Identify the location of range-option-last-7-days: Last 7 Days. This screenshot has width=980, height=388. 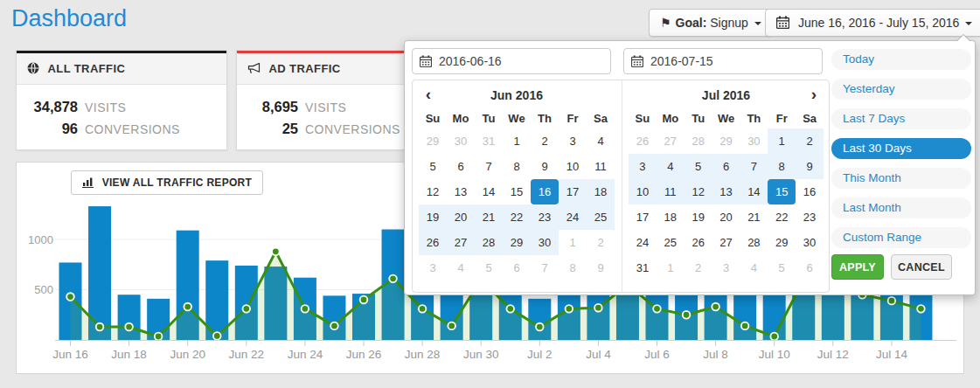
(901, 119).